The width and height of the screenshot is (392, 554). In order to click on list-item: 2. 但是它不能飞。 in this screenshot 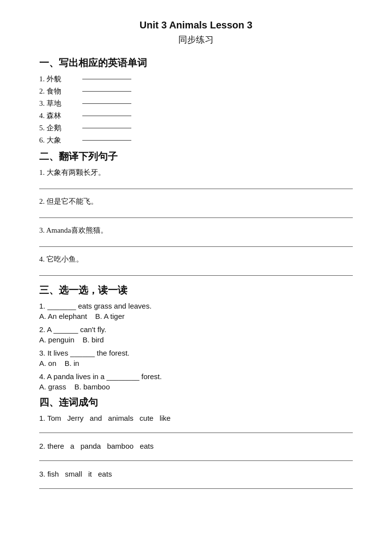, I will do `click(196, 208)`.